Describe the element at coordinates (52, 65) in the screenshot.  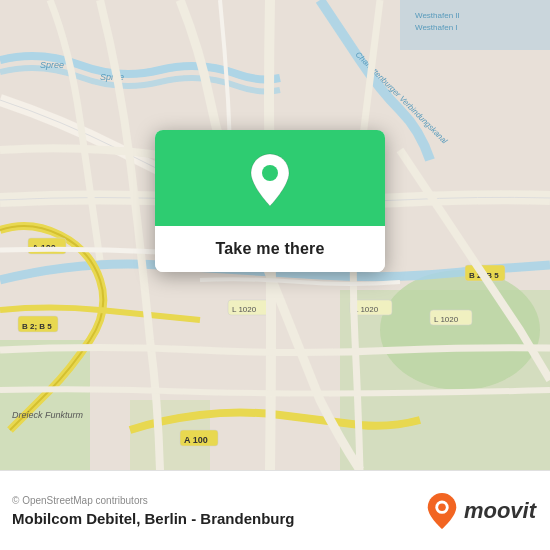
I see `svg-text: Spree` at that location.